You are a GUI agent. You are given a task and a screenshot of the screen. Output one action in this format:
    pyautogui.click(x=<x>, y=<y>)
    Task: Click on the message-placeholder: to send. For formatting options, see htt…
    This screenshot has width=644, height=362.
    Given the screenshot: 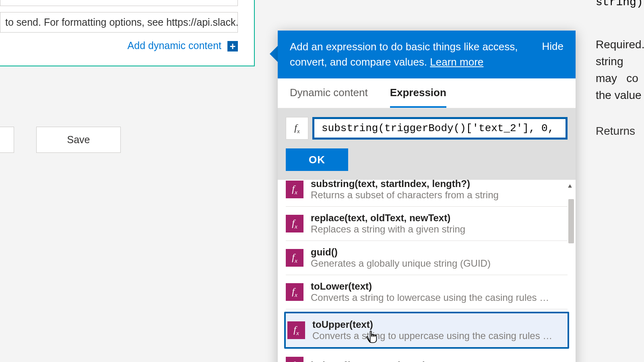 What is the action you would take?
    pyautogui.click(x=122, y=22)
    